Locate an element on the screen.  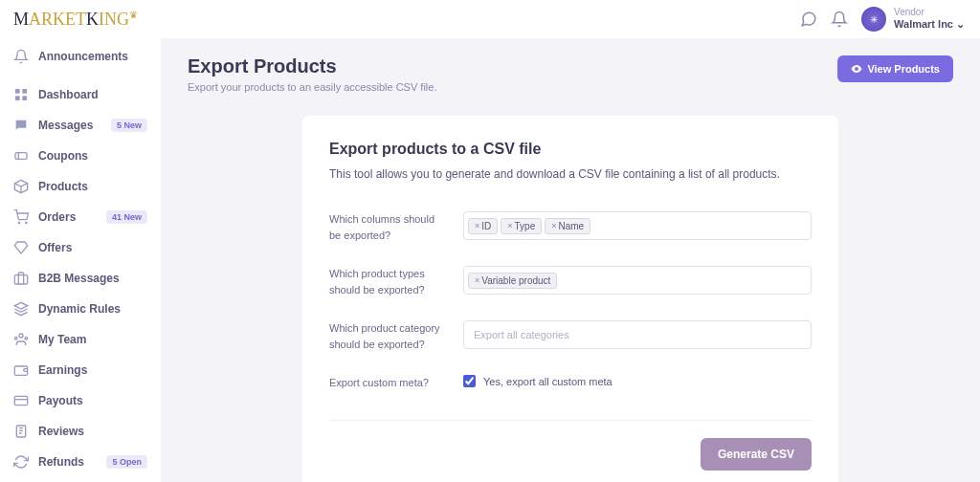
sidebar-item-label: Dynamic Rules is located at coordinates (93, 309).